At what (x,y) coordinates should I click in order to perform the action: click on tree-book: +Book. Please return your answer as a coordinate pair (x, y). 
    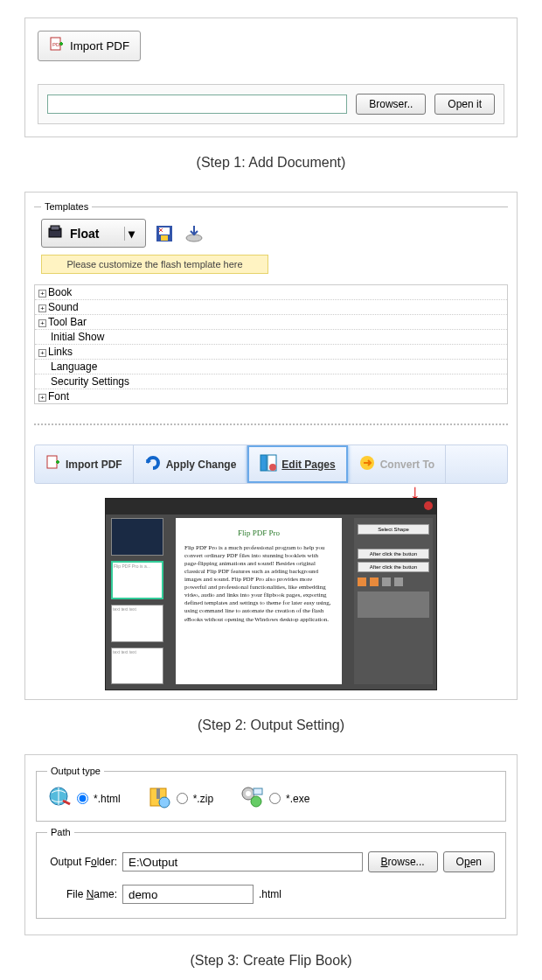
    Looking at the image, I should click on (271, 292).